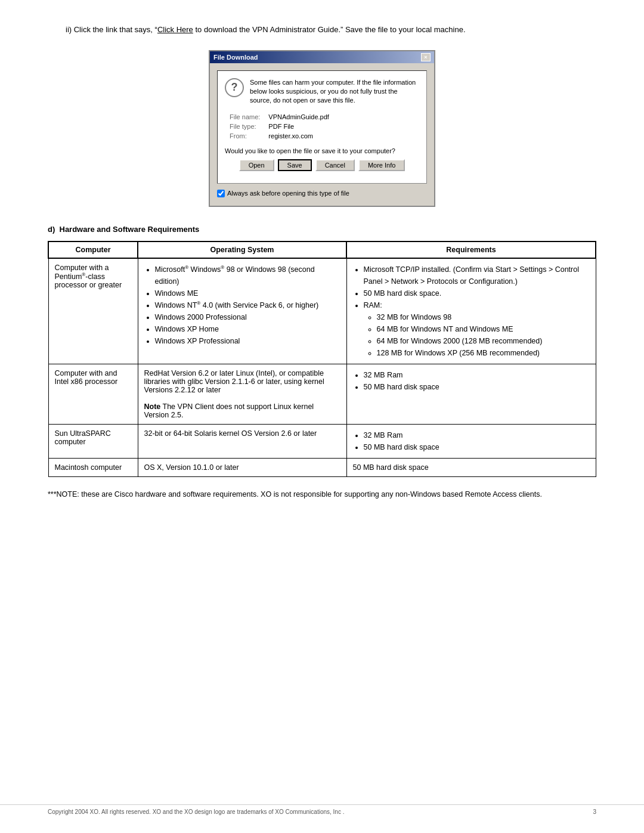 This screenshot has height=833, width=644. I want to click on file-download-dialog: File Download × ? Some files can harm yo…, so click(322, 129).